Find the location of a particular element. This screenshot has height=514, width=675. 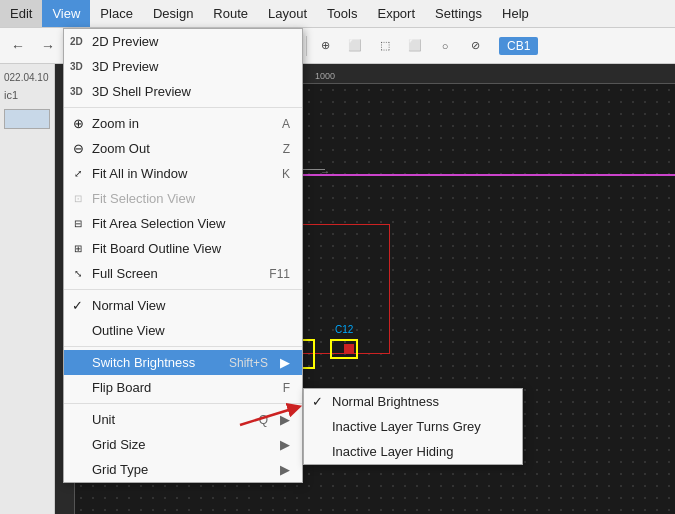

shortcut-zoom-out: Z is located at coordinates (286, 149).